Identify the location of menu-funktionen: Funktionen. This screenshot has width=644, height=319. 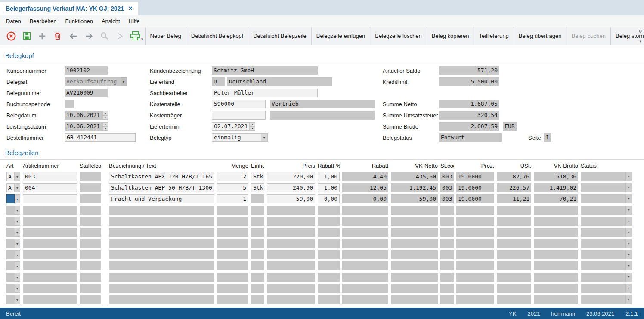
(79, 21).